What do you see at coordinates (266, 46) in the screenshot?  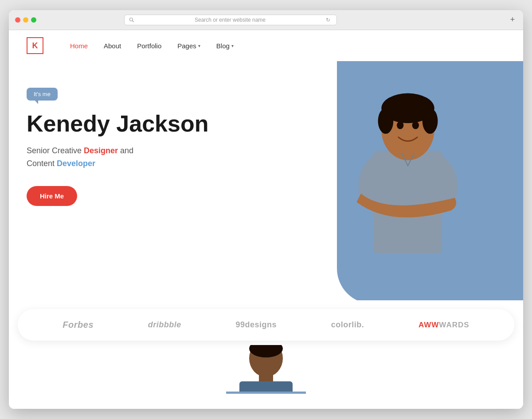 I see `navbar: K Home About Portfolio Pages ▾ Blog ▾` at bounding box center [266, 46].